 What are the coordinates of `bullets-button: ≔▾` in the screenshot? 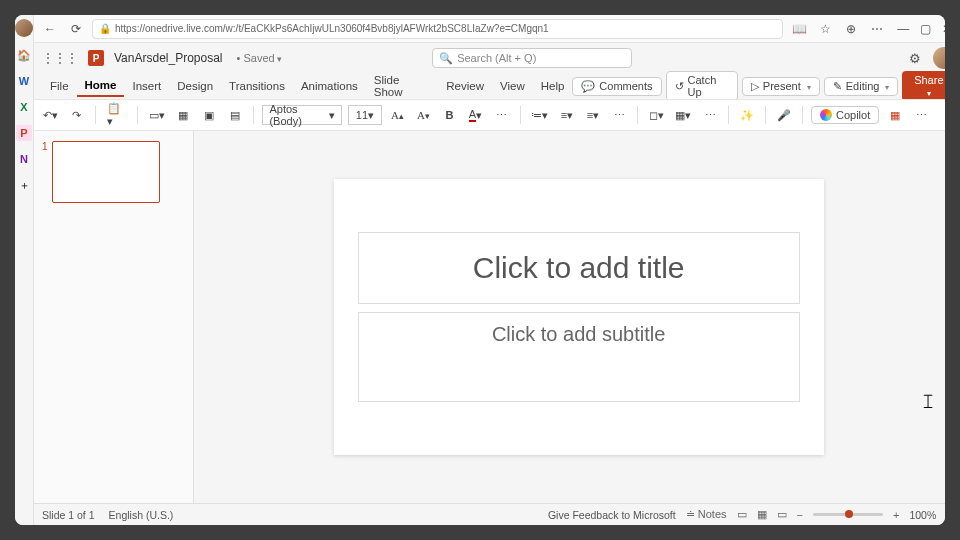 It's located at (540, 115).